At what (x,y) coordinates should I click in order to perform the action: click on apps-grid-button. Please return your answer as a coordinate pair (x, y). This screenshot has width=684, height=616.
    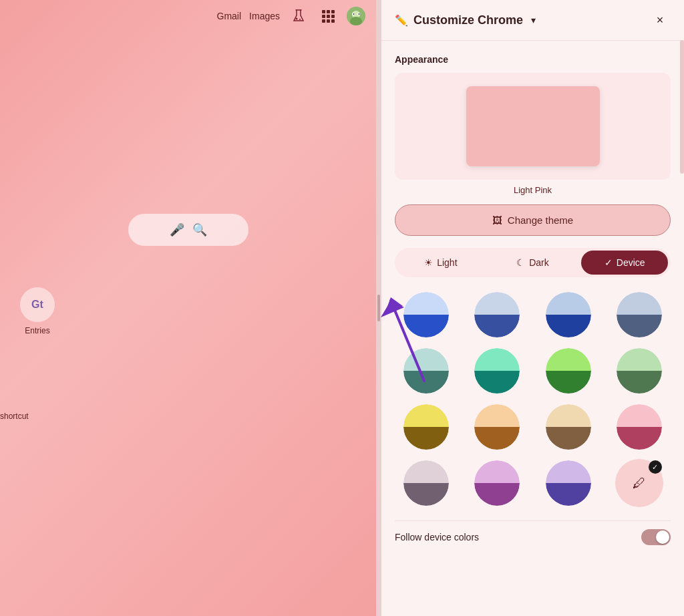
    Looking at the image, I should click on (328, 16).